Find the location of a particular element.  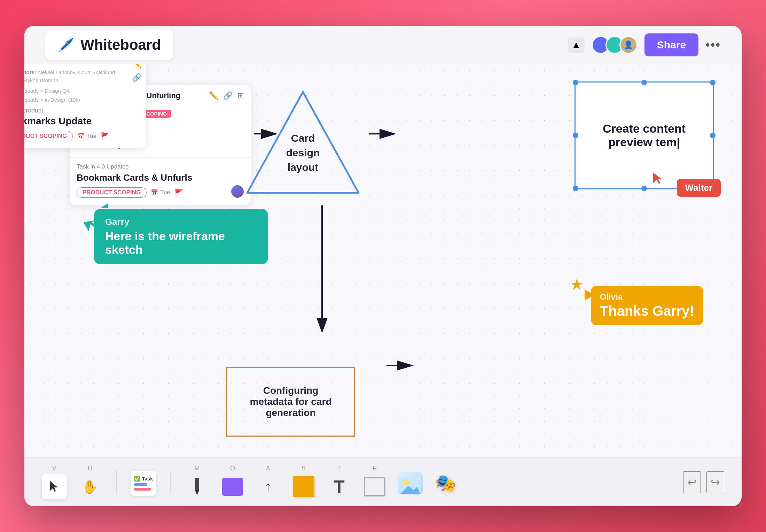

tool-select-group: V is located at coordinates (54, 482).